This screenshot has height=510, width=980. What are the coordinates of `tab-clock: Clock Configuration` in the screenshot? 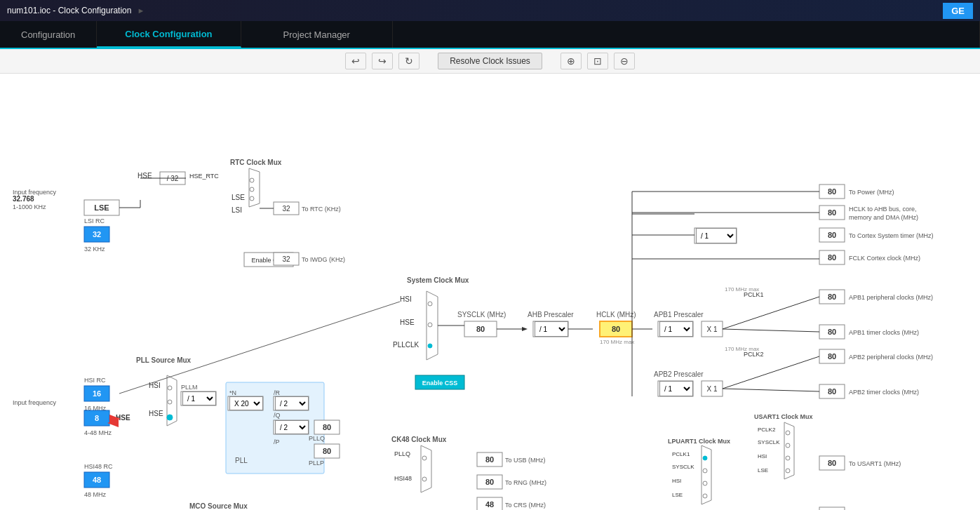 It's located at (168, 34).